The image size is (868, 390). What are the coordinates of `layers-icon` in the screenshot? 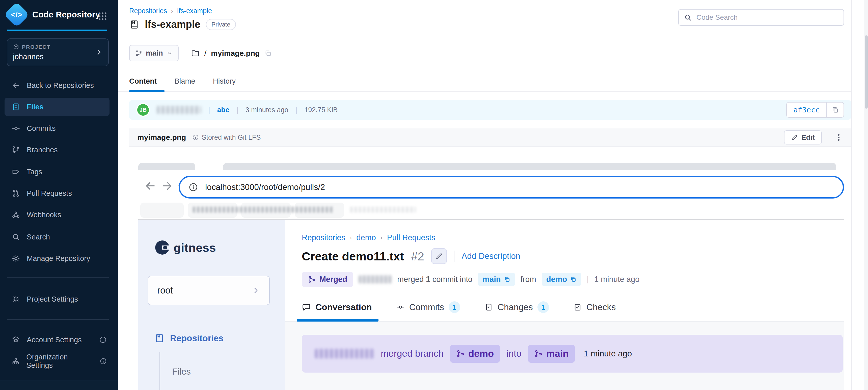 It's located at (16, 340).